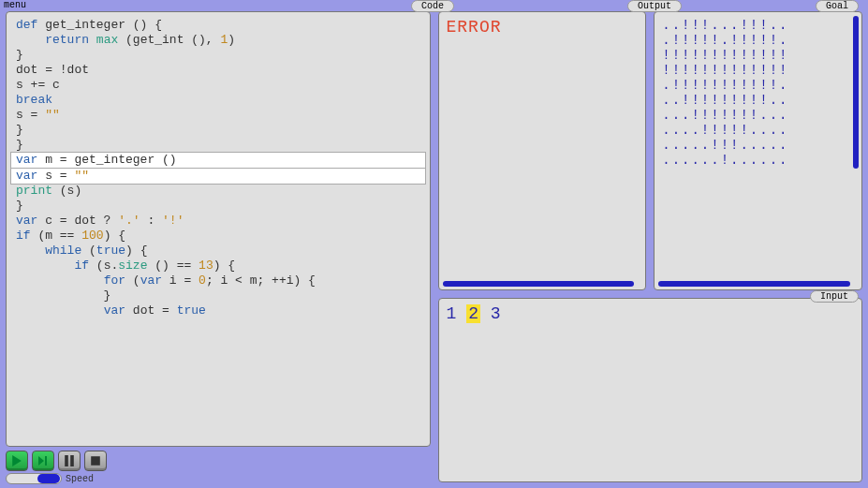  What do you see at coordinates (834, 296) in the screenshot?
I see `input-panel-label-top: Input` at bounding box center [834, 296].